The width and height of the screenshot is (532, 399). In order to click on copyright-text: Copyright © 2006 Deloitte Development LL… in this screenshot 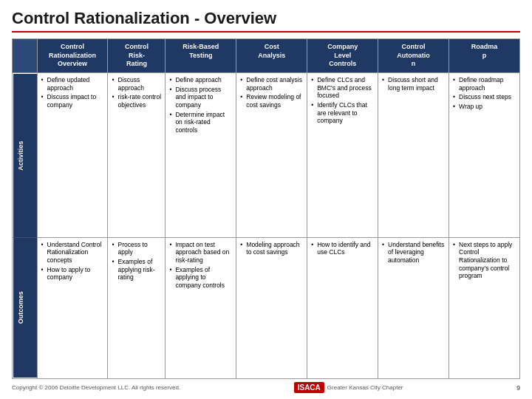, I will do `click(96, 387)`.